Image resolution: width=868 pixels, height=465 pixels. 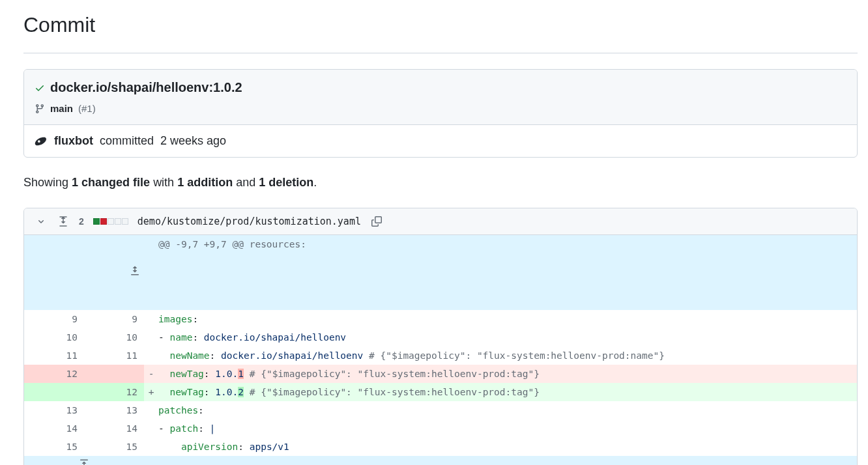 I want to click on author-link: fluxbot, so click(x=74, y=141).